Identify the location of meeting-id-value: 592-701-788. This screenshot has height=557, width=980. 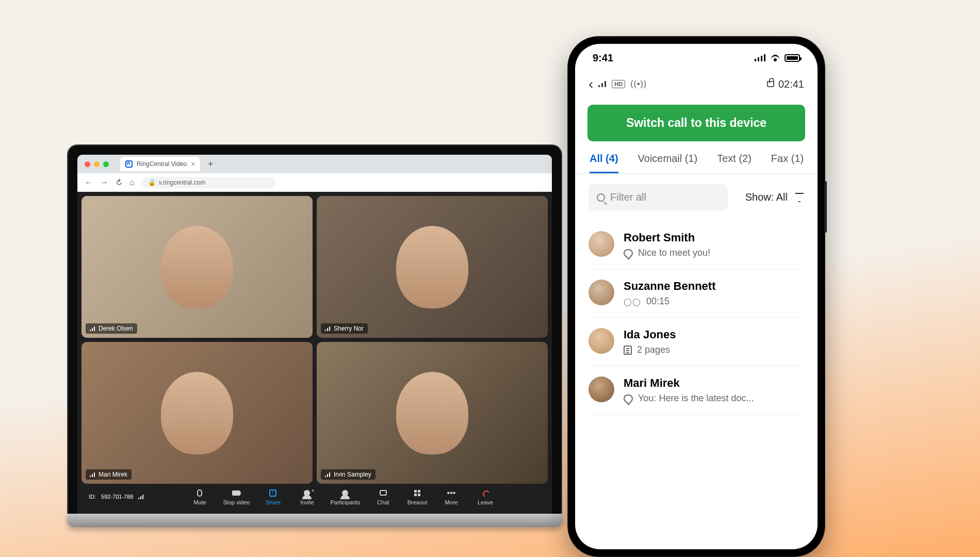
(117, 497).